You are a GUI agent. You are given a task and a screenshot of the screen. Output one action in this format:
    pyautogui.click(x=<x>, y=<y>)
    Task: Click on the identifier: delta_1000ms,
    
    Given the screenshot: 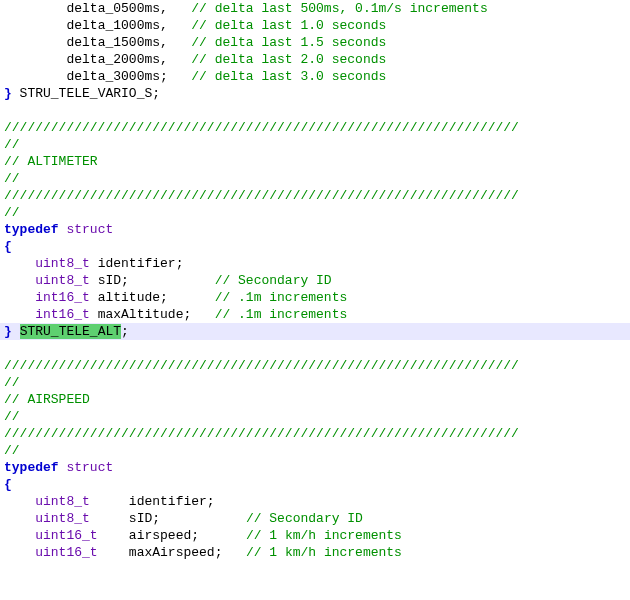 What is the action you would take?
    pyautogui.click(x=116, y=26)
    